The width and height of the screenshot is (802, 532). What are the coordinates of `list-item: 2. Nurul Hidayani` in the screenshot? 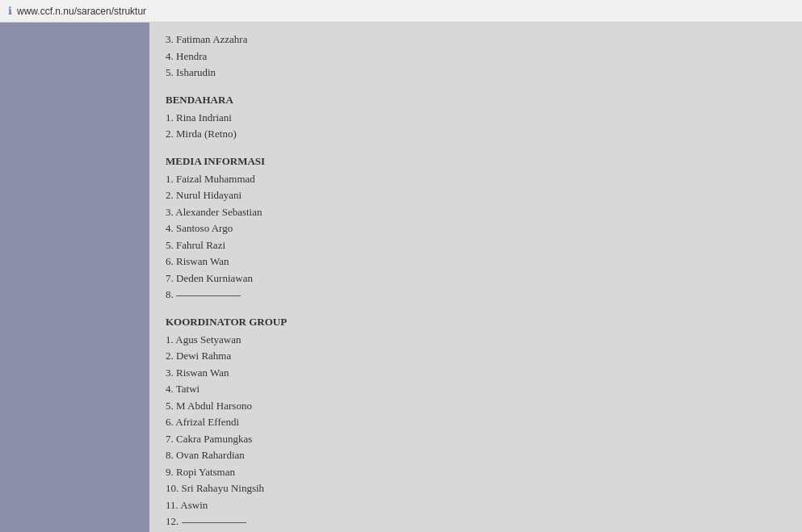 It's located at (476, 195).